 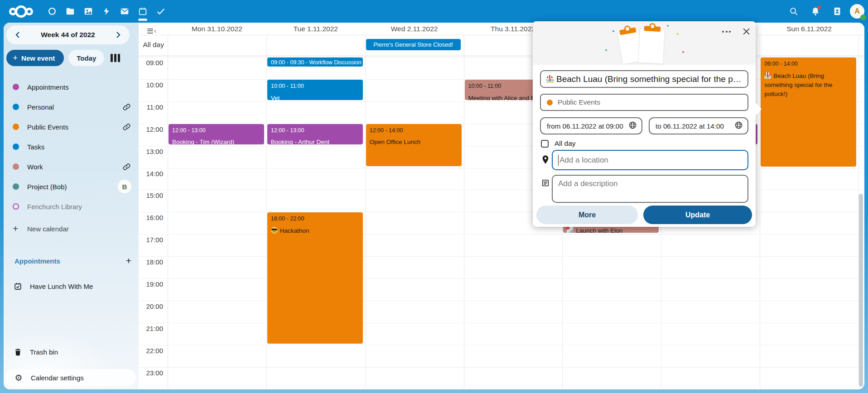 What do you see at coordinates (315, 141) in the screenshot?
I see `event-title: Booking - Arthur Dent` at bounding box center [315, 141].